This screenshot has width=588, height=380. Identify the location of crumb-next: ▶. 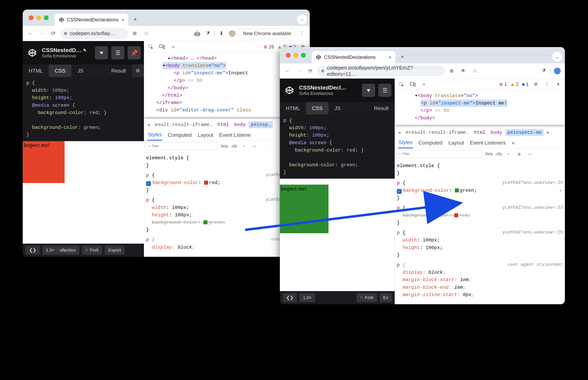
(548, 133).